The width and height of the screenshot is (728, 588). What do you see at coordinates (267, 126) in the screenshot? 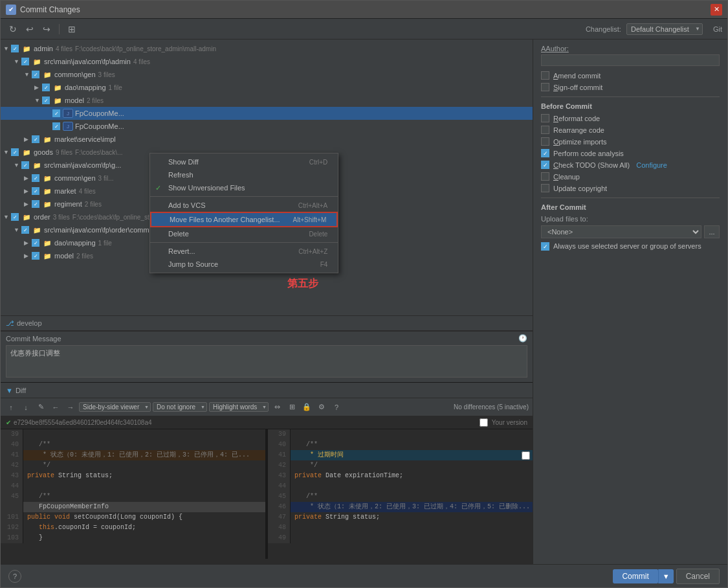
I see `tree-item-fp-coupon2: ✓ J FpCouponMe...` at bounding box center [267, 126].